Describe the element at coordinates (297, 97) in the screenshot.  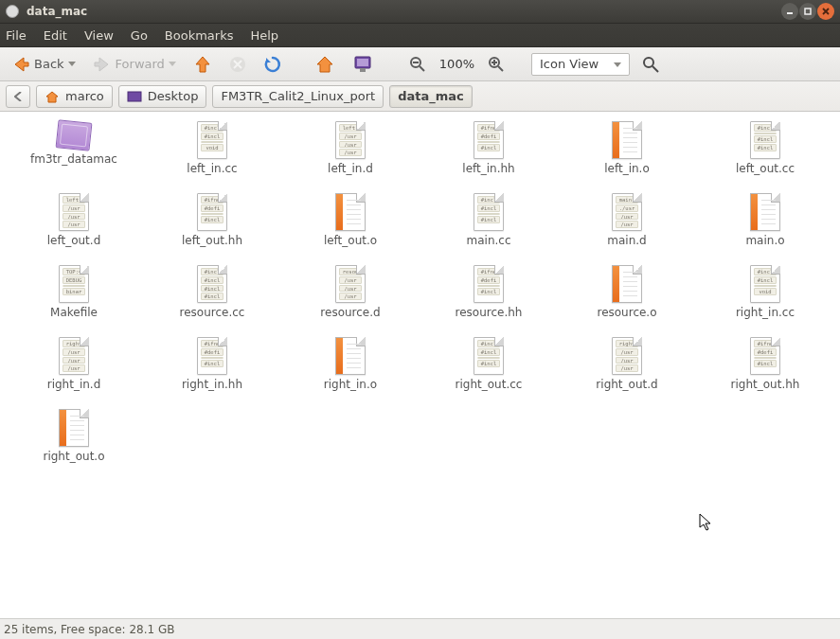
I see `path-segment-label: FM3TR_Calit2_Linux_port` at that location.